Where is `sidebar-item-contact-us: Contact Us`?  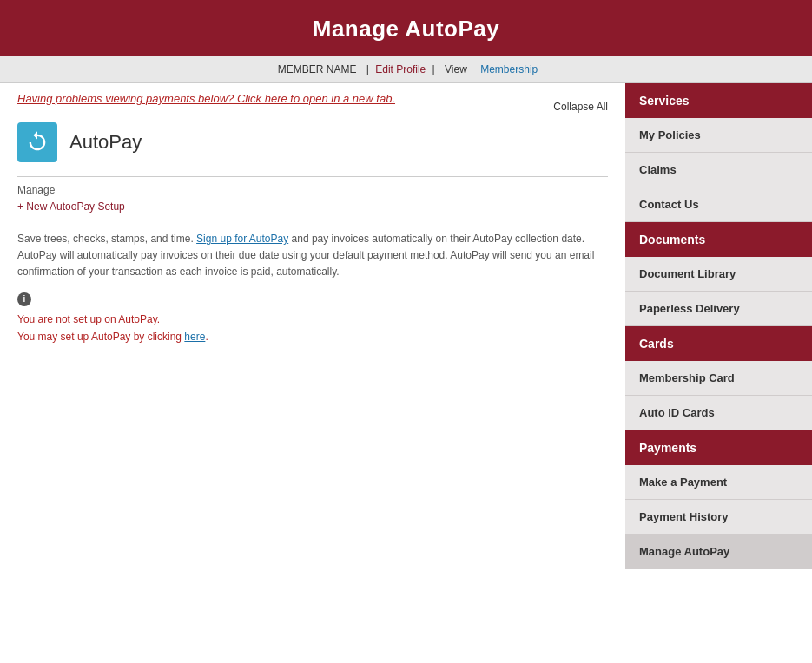
sidebar-item-contact-us: Contact Us is located at coordinates (719, 205).